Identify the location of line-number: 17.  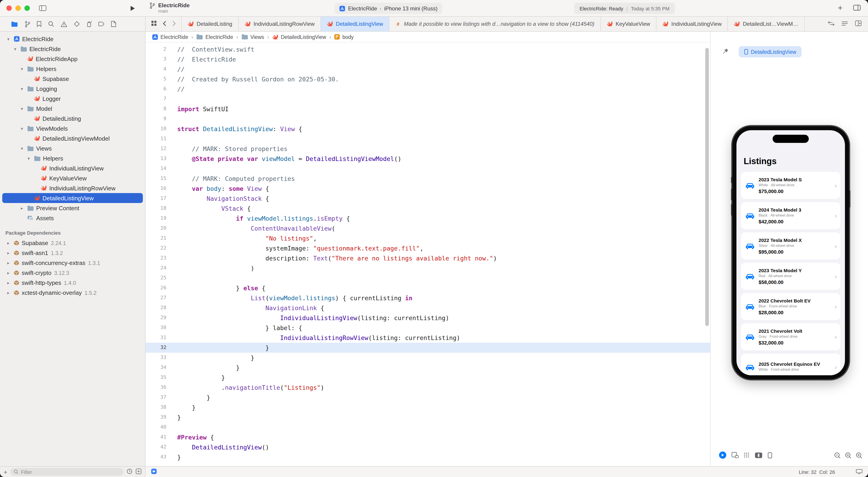
(156, 199).